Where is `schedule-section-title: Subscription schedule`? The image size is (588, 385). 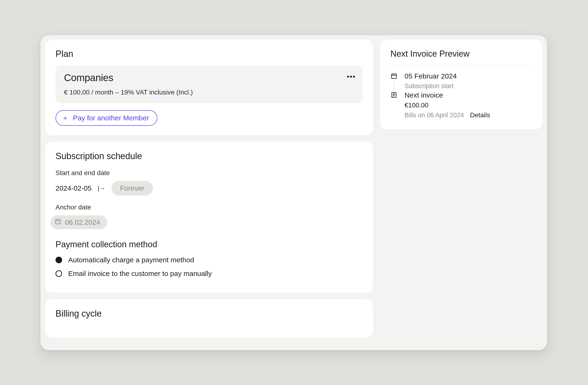 schedule-section-title: Subscription schedule is located at coordinates (209, 156).